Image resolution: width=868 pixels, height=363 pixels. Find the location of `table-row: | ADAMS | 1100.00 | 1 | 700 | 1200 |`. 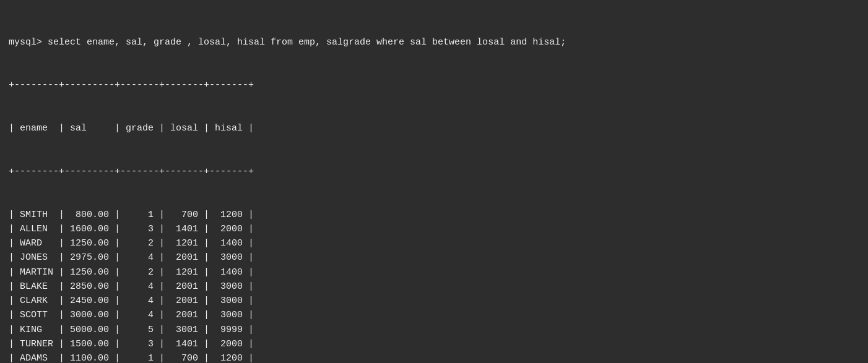

table-row: | ADAMS | 1100.00 | 1 | 700 | 1200 | is located at coordinates (434, 357).